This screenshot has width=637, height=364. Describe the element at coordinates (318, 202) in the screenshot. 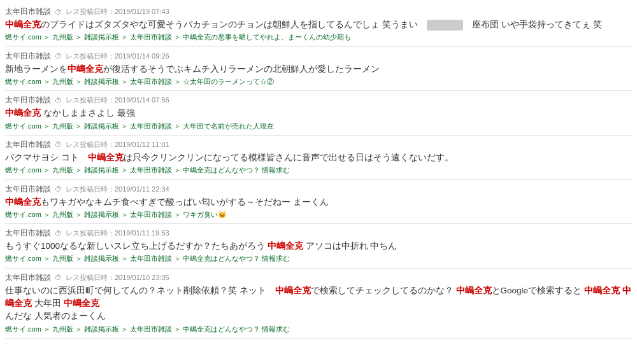

I see `result-item: 太年田市雑談⏱レス投稿日時：2019/01/11 22:34中嶋全克もワキガやな…` at that location.